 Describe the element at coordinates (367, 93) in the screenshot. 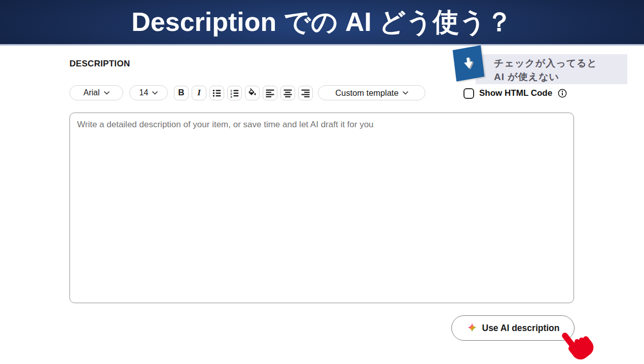

I see `template-value: Custom template` at that location.